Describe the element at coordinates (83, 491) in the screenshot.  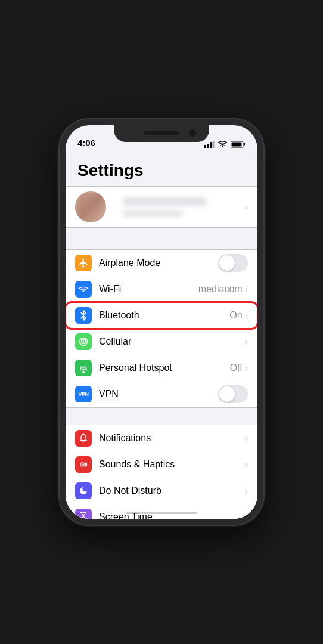
I see `moon-icon` at that location.